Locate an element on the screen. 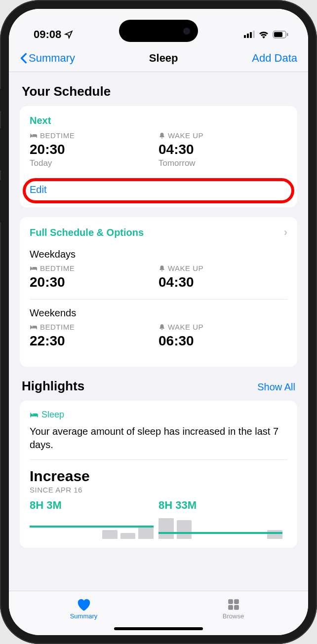 Image resolution: width=317 pixels, height=644 pixels. bedtime-value: 20:30 is located at coordinates (94, 150).